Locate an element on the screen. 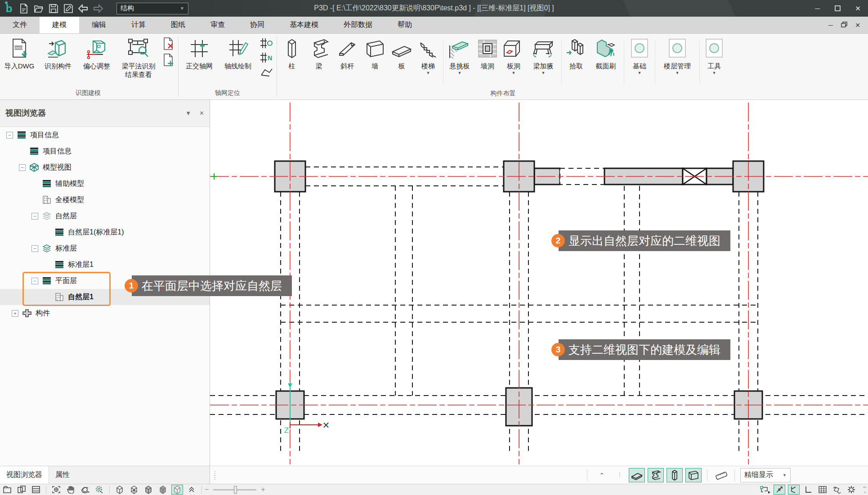 This screenshot has height=495, width=868. foundation-button: 基础 ▼ is located at coordinates (640, 56).